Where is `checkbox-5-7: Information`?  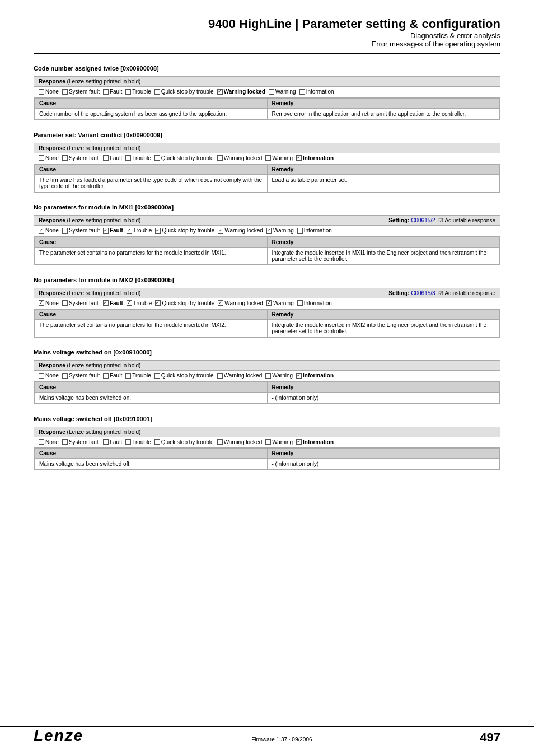
checkbox-5-7: Information is located at coordinates (315, 442).